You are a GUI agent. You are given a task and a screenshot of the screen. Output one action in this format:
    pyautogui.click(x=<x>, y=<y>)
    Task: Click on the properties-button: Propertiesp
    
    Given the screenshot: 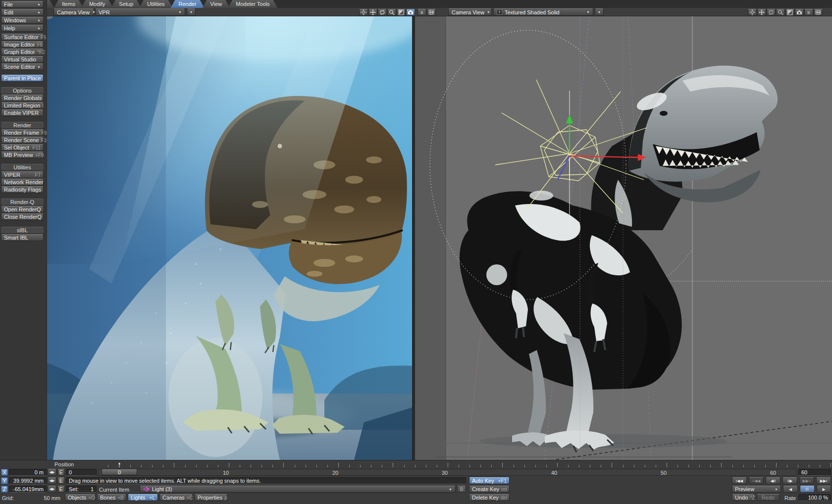 What is the action you would take?
    pyautogui.click(x=211, y=498)
    